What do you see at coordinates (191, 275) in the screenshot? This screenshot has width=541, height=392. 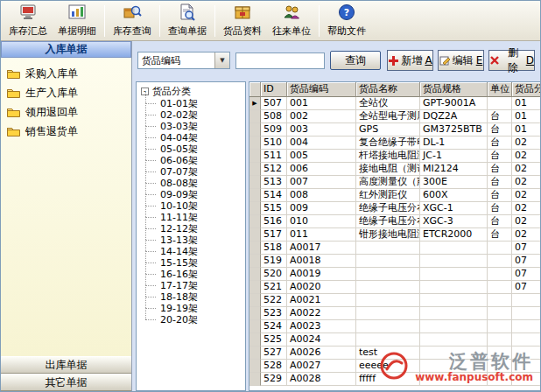 I see `tree-item-15: 16-16架` at bounding box center [191, 275].